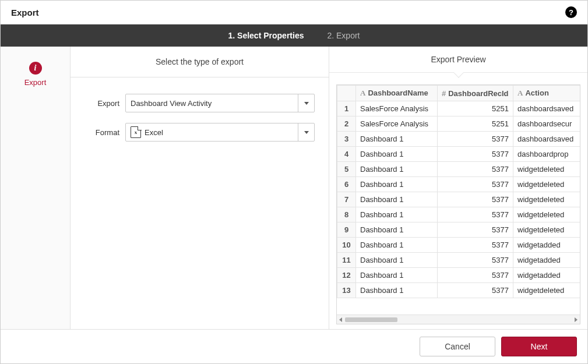 Image resolution: width=588 pixels, height=364 pixels. Describe the element at coordinates (459, 185) in the screenshot. I see `table-row: 6Dashboard 15377widgetdeleted` at that location.